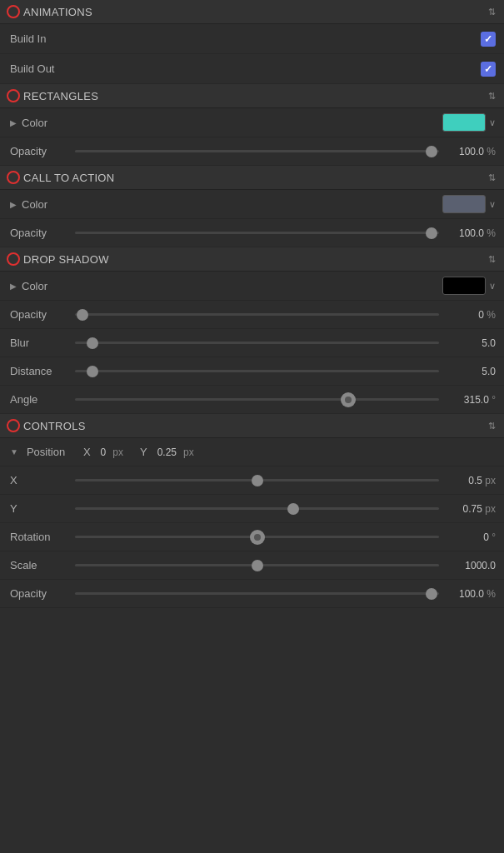 This screenshot has height=853, width=504. I want to click on rectangles-color-swatch, so click(464, 122).